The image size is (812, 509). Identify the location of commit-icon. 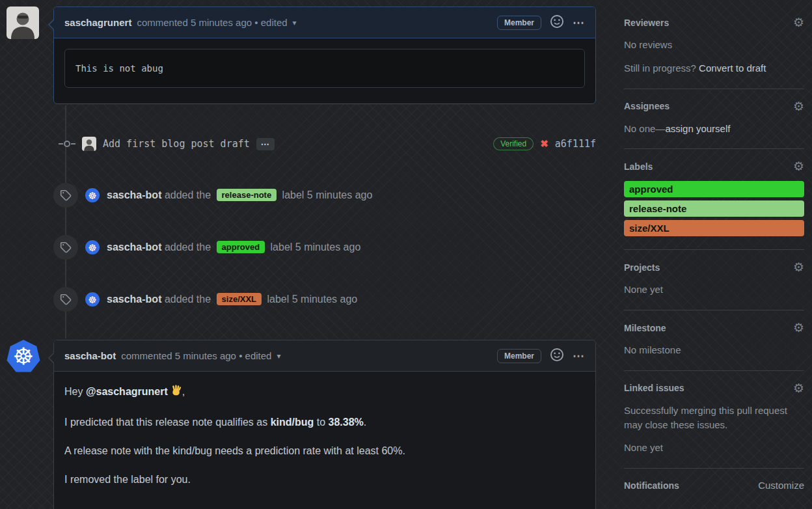
(67, 144).